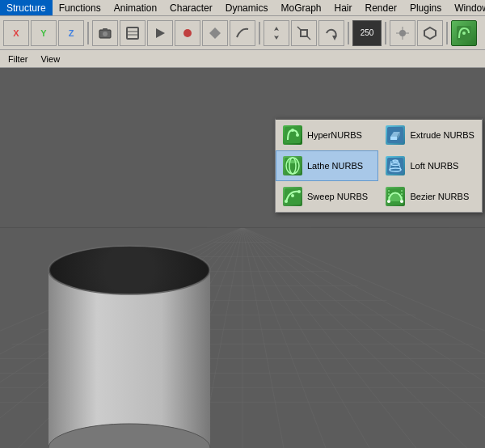  Describe the element at coordinates (16, 33) in the screenshot. I see `axis-x-btn: X` at that location.